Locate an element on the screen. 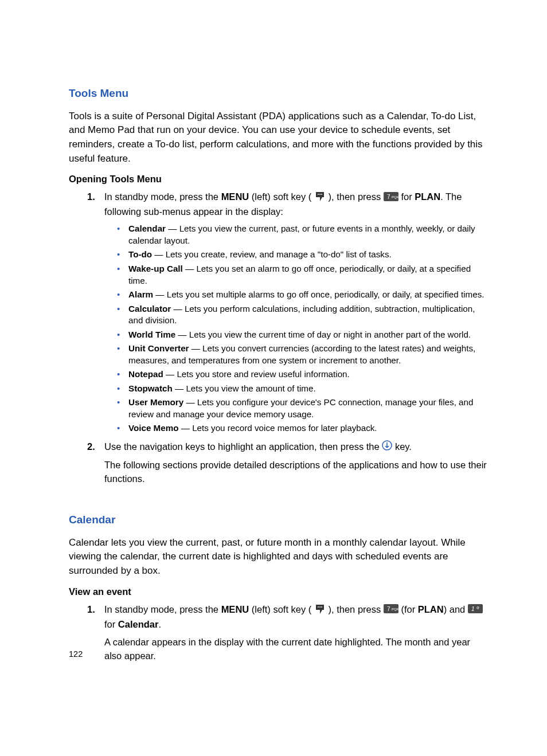 This screenshot has width=547, height=756. cal-step1-plan-bold: PLAN is located at coordinates (431, 609).